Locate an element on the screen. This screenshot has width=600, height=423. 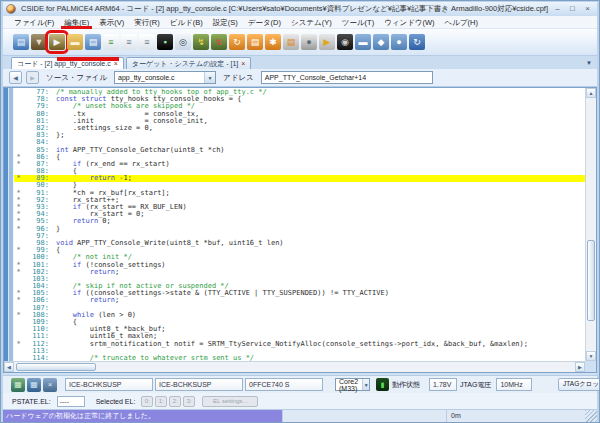
scroll-left-icon: ◀ is located at coordinates (9, 367).